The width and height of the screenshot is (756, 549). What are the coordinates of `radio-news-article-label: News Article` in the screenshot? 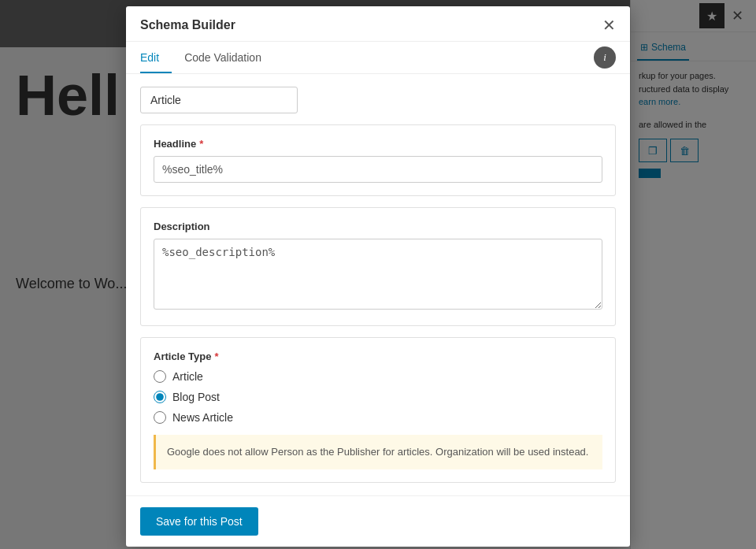 It's located at (203, 417).